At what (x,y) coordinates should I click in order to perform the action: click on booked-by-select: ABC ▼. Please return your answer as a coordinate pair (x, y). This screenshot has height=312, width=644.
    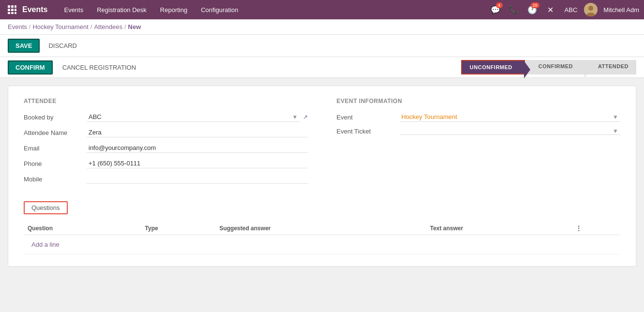
    Looking at the image, I should click on (194, 117).